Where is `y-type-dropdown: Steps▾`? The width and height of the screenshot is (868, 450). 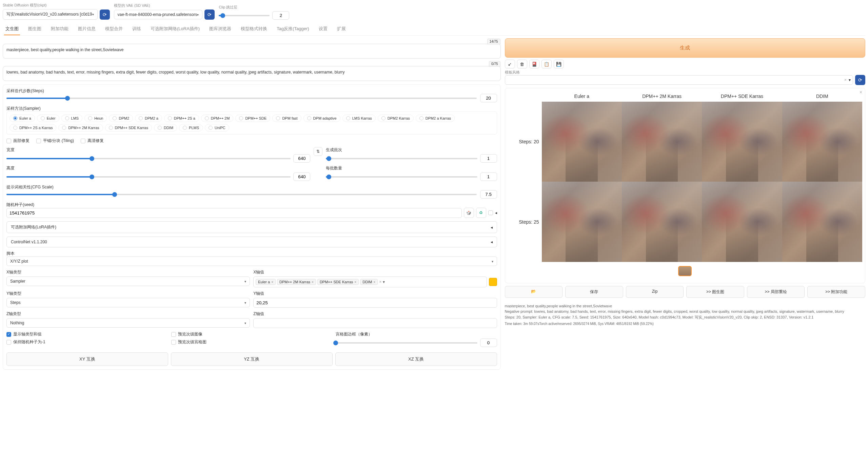 y-type-dropdown: Steps▾ is located at coordinates (128, 303).